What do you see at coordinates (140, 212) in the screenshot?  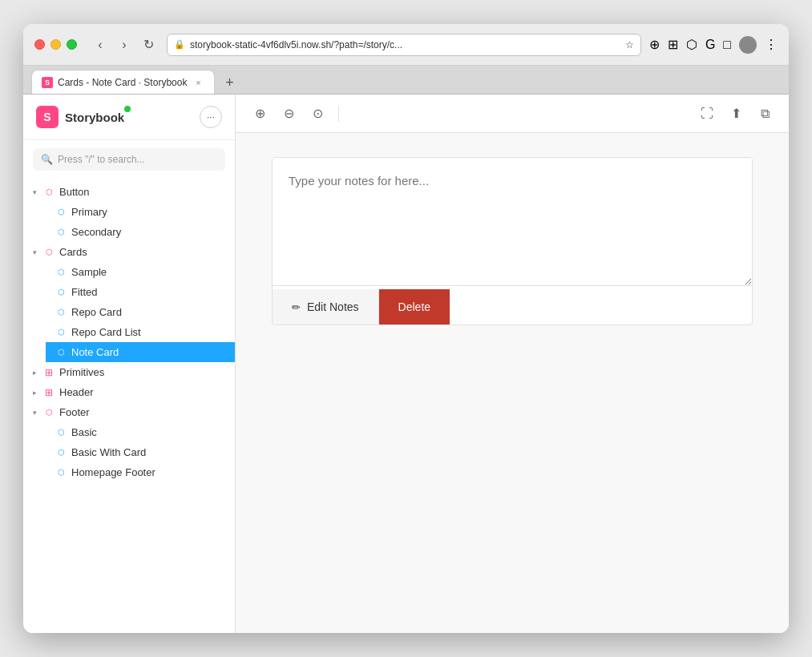 I see `sidebar-item-primary: ⬡ Primary` at bounding box center [140, 212].